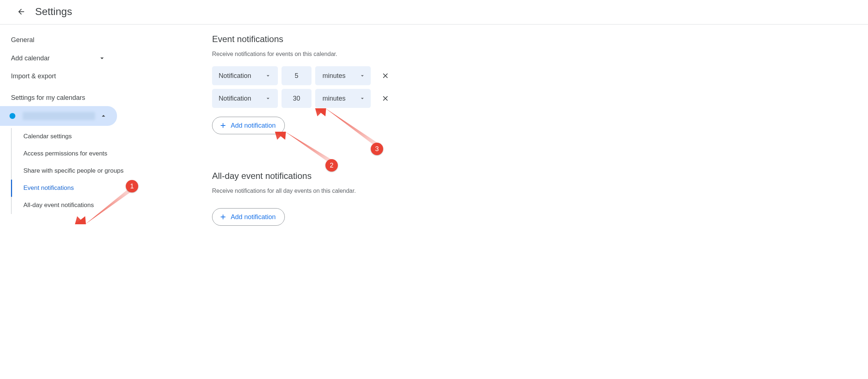  What do you see at coordinates (332, 165) in the screenshot?
I see `annotation-marker-2: 2` at bounding box center [332, 165].